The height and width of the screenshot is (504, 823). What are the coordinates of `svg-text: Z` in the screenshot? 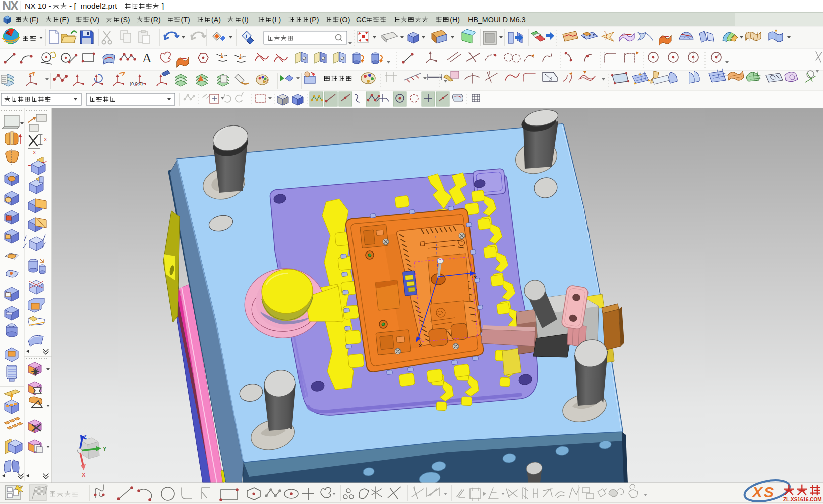 It's located at (85, 437).